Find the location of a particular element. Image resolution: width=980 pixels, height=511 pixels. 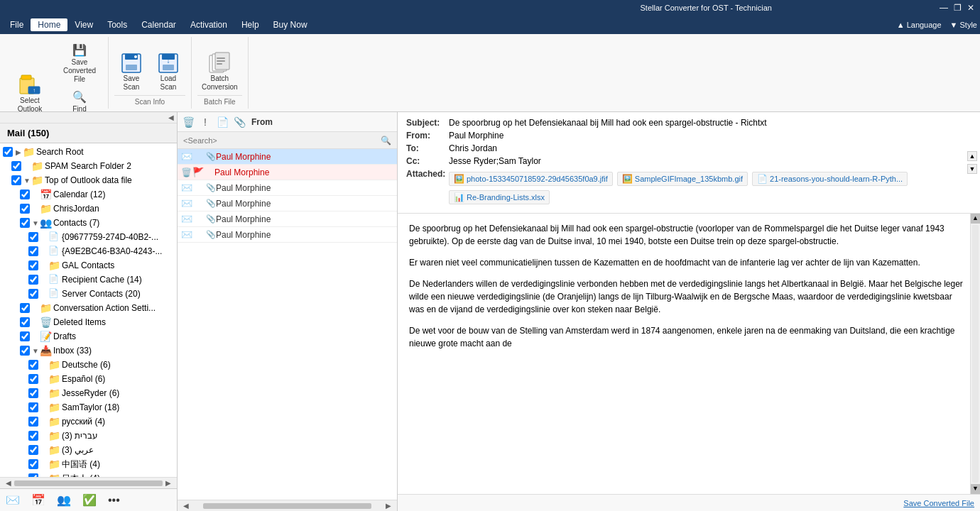

sidebar-item-japanese: 📁 日本人 (4) is located at coordinates (88, 474).